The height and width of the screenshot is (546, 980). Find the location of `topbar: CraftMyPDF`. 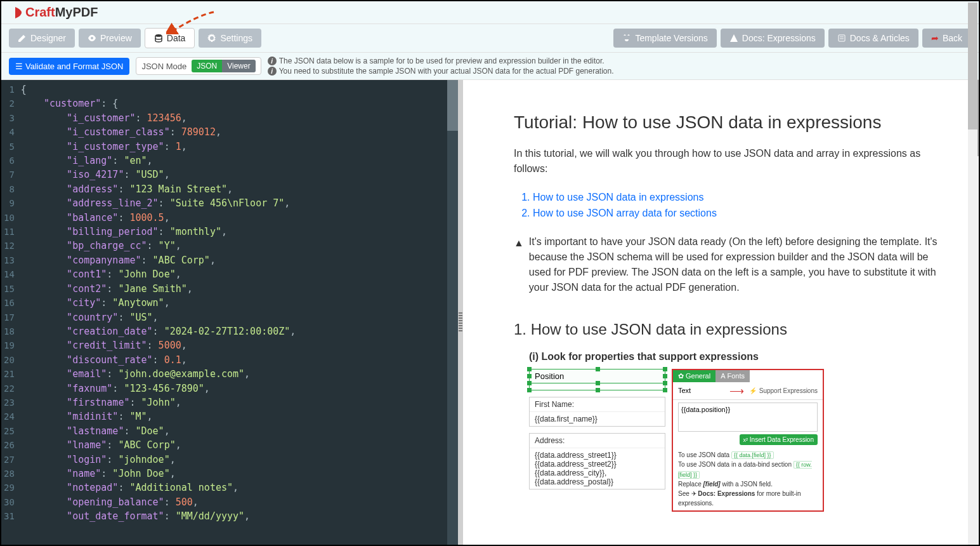

topbar: CraftMyPDF is located at coordinates (490, 13).